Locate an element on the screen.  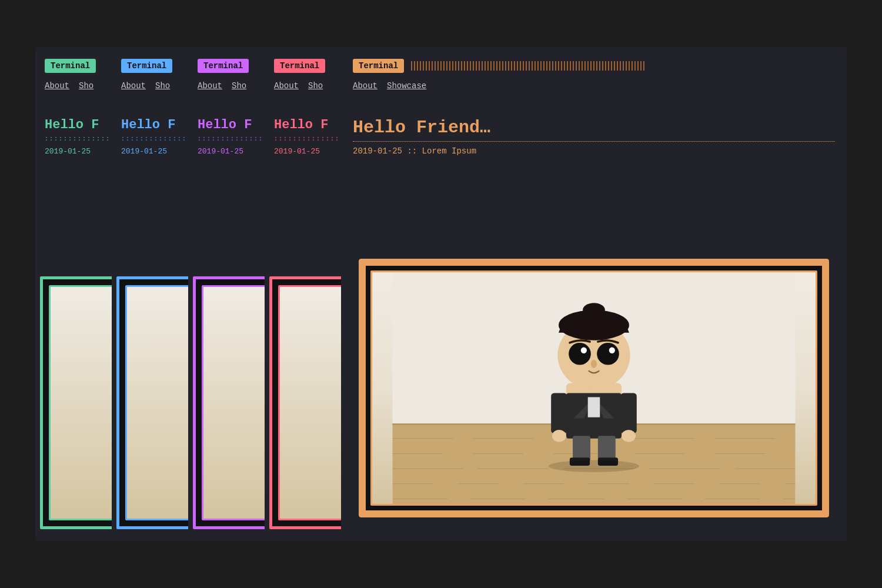
card-1-dots: ::::::::::::::::: is located at coordinates (82, 139).